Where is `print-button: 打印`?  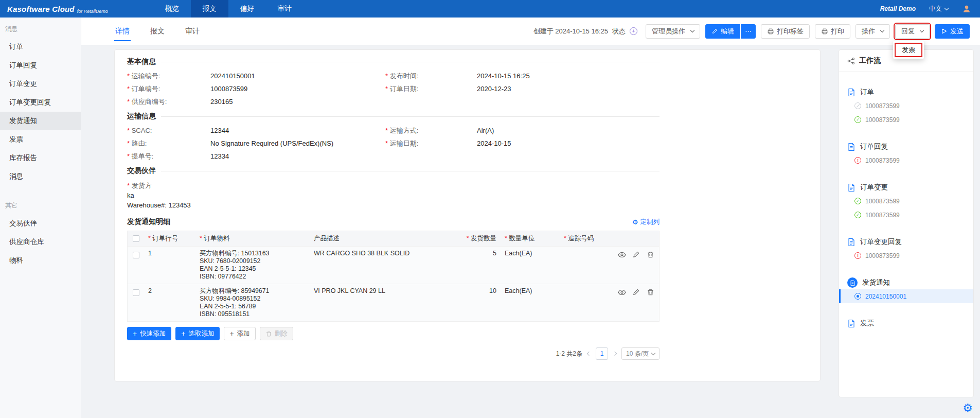
print-button: 打印 is located at coordinates (832, 31).